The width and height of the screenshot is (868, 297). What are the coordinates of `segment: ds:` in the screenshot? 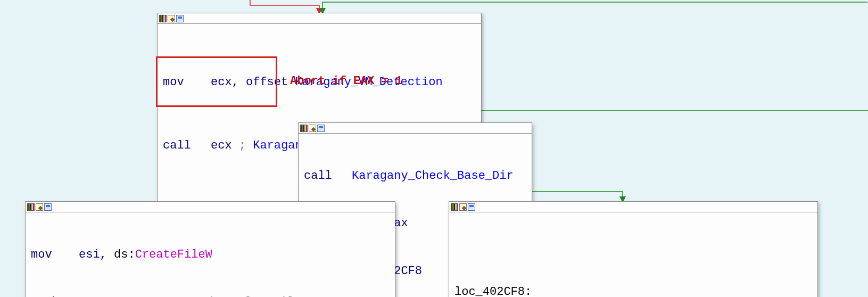 It's located at (125, 254).